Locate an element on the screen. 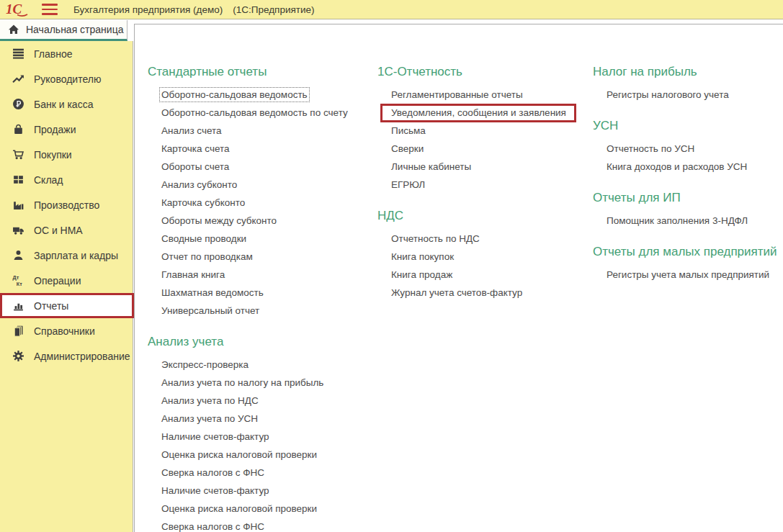 This screenshot has width=783, height=532. sidebar-item-label: Склад is located at coordinates (49, 180).